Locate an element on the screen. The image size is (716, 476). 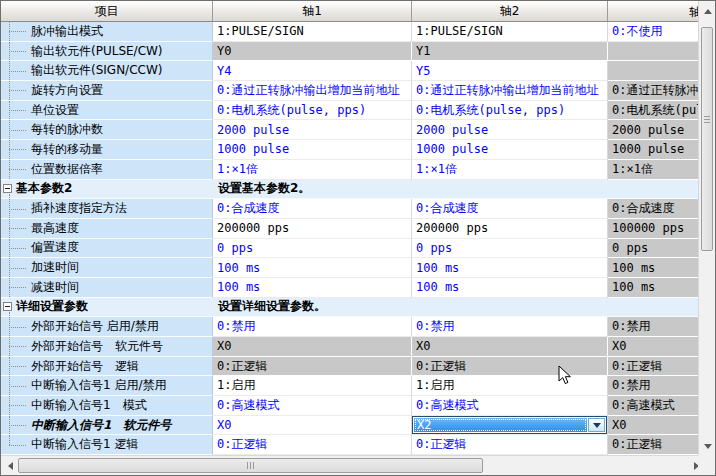
param-label: 每转的脉冲数 is located at coordinates (67, 130).